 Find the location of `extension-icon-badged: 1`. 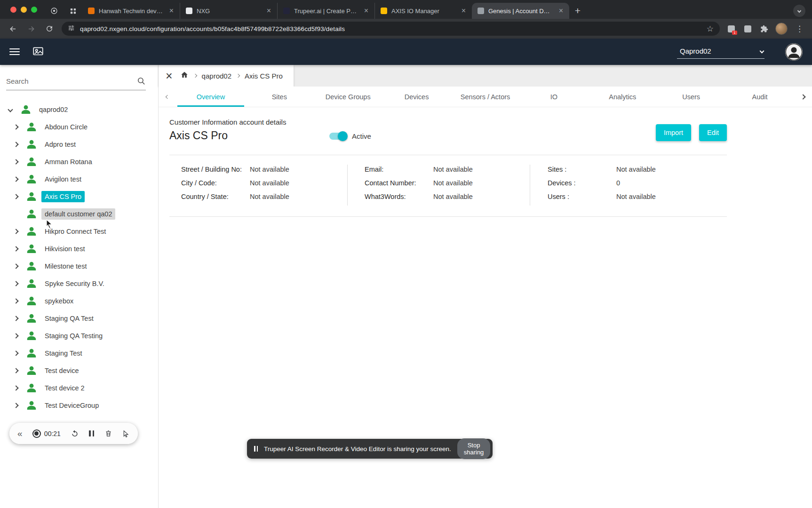

extension-icon-badged: 1 is located at coordinates (731, 29).